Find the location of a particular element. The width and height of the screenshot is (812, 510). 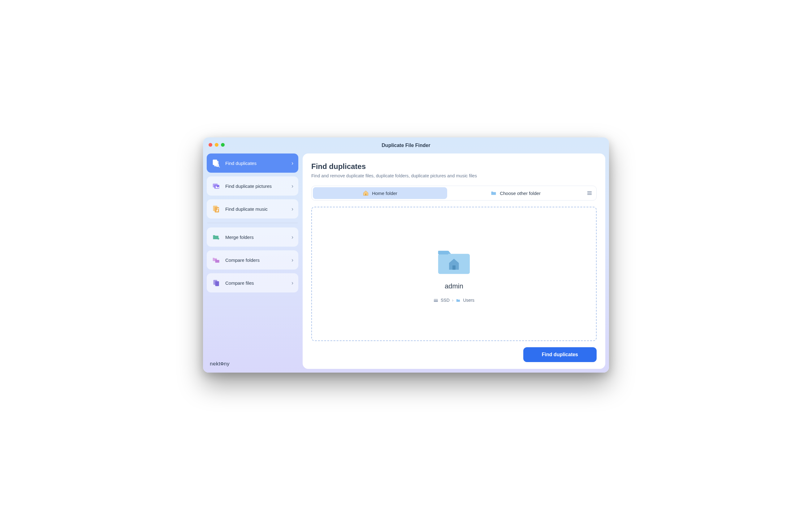

sidebar-group-find: Find duplicates › Find duplicate picture… is located at coordinates (253, 186).